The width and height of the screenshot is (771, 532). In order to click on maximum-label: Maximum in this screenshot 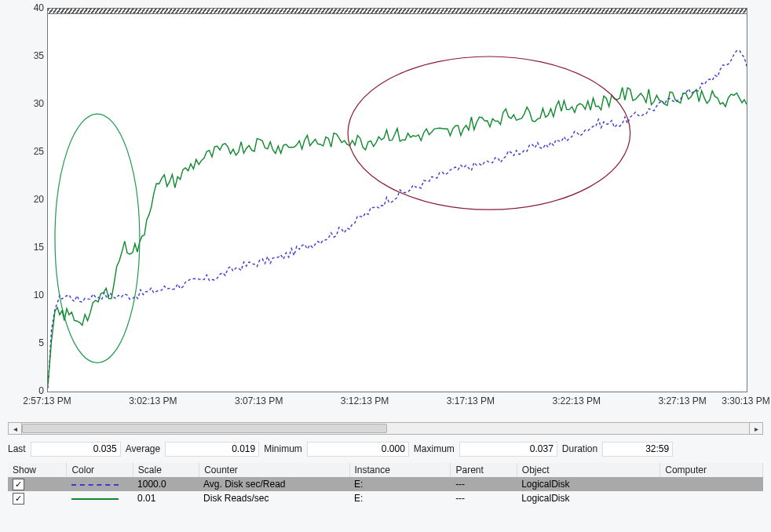, I will do `click(434, 449)`.